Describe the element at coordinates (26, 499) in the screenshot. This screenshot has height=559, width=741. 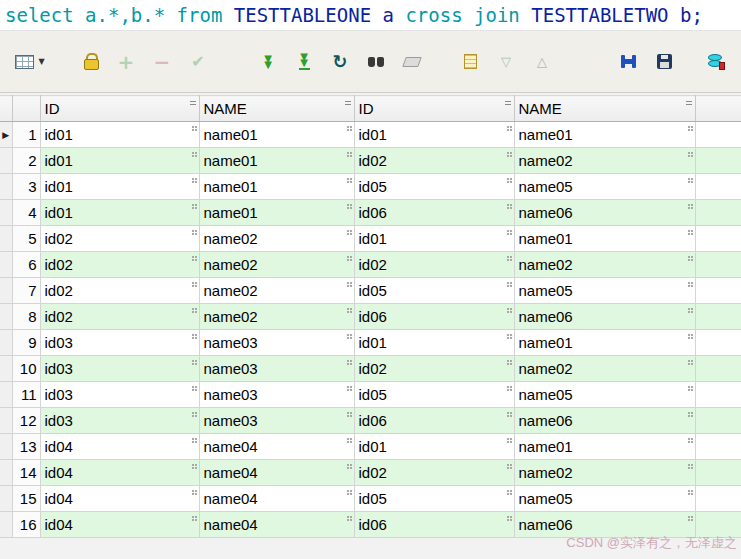
I see `row-number: 15` at that location.